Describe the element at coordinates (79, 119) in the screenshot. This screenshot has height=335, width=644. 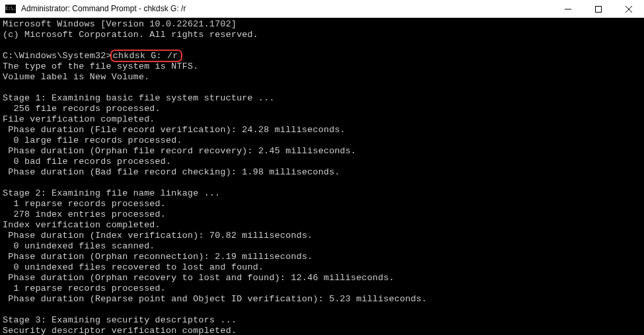
I see `terminal-line: File verification completed.` at that location.